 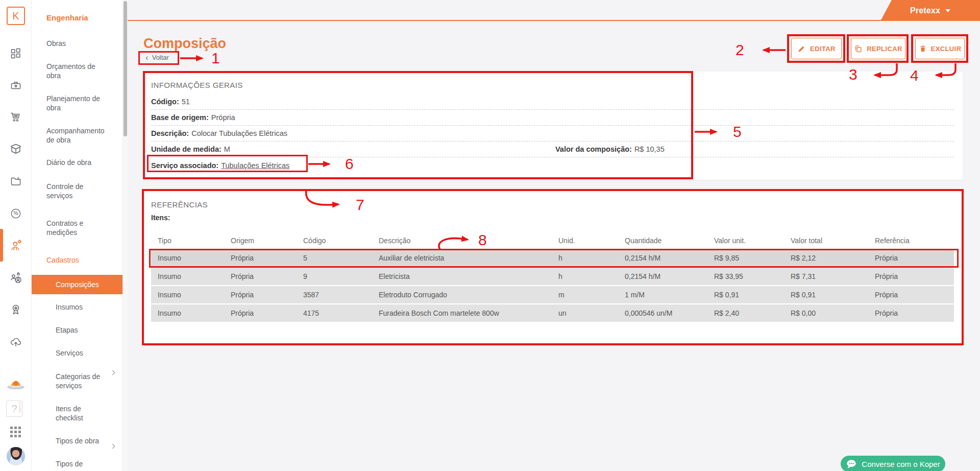 What do you see at coordinates (65, 191) in the screenshot?
I see `item-label: Controle de serviços` at bounding box center [65, 191].